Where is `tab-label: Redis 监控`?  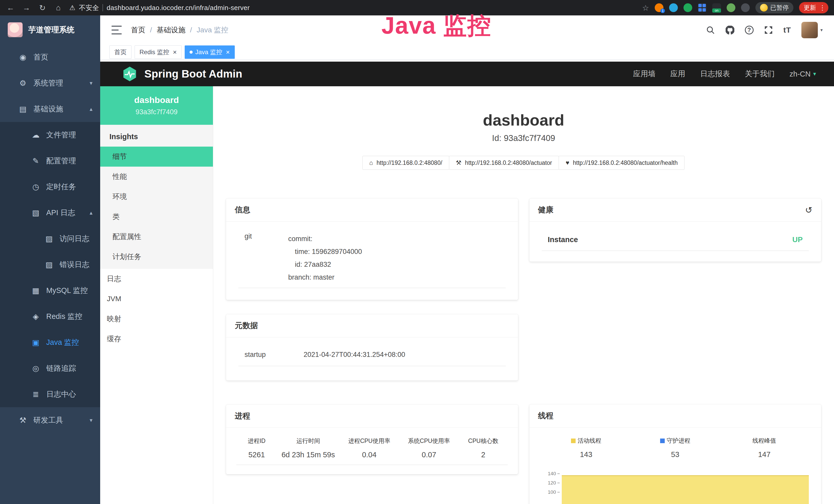 tab-label: Redis 监控 is located at coordinates (154, 52).